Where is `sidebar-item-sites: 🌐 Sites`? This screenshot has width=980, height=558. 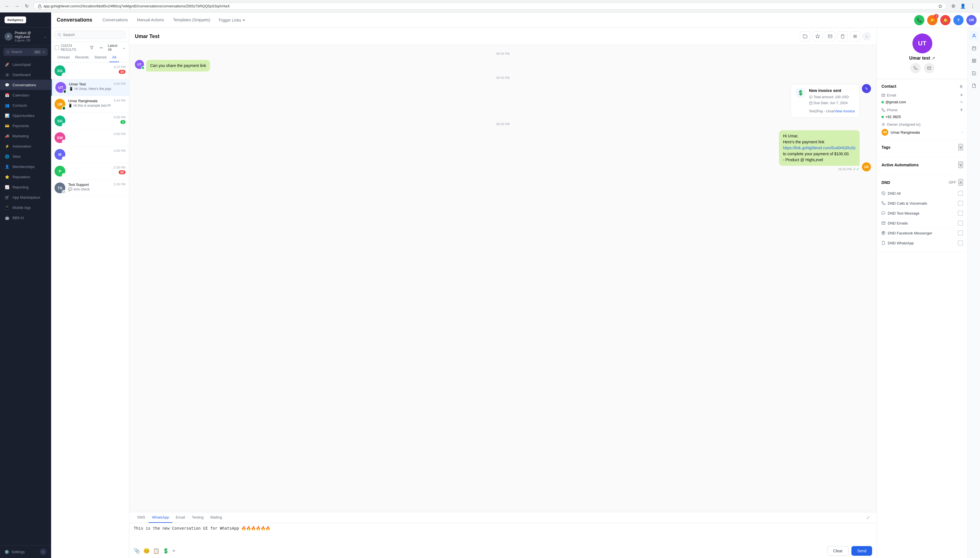
sidebar-item-sites: 🌐 Sites is located at coordinates (25, 156).